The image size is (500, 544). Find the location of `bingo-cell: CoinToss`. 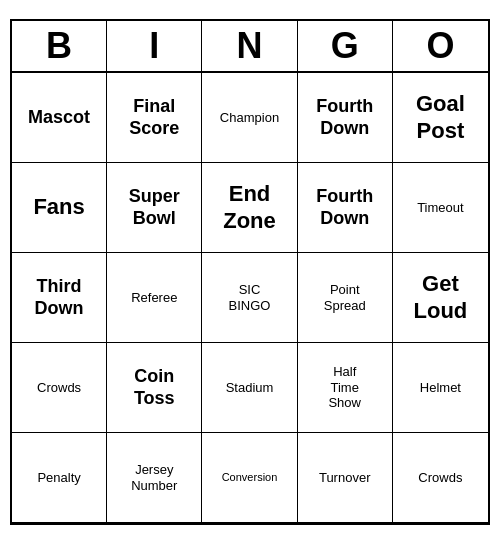

bingo-cell: CoinToss is located at coordinates (154, 388).